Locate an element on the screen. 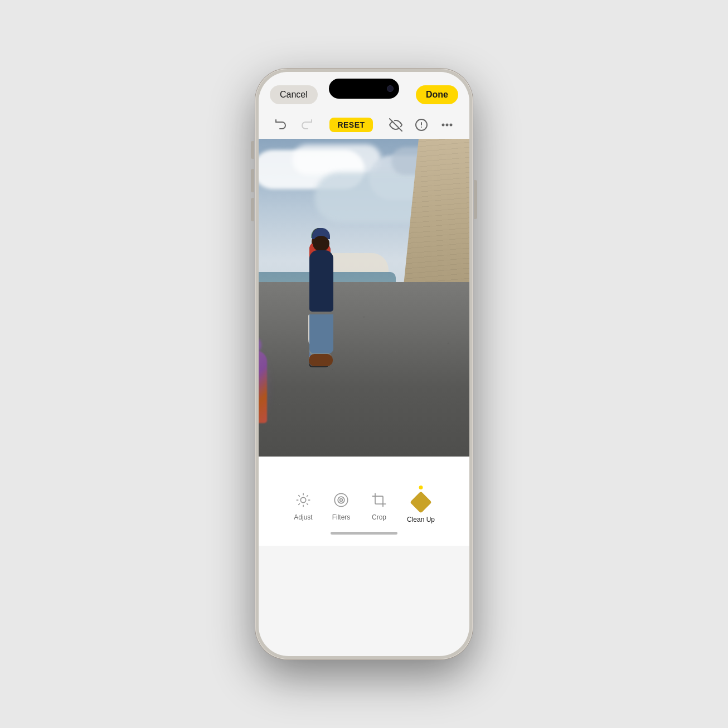  cleanup-label: Clean Up is located at coordinates (421, 520).